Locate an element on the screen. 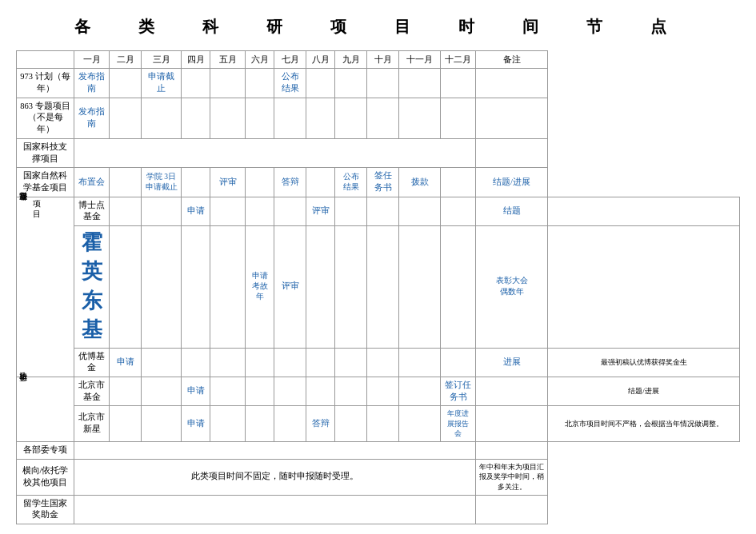 Image resolution: width=756 pixels, height=534 pixels. cell-863-nov is located at coordinates (420, 118).